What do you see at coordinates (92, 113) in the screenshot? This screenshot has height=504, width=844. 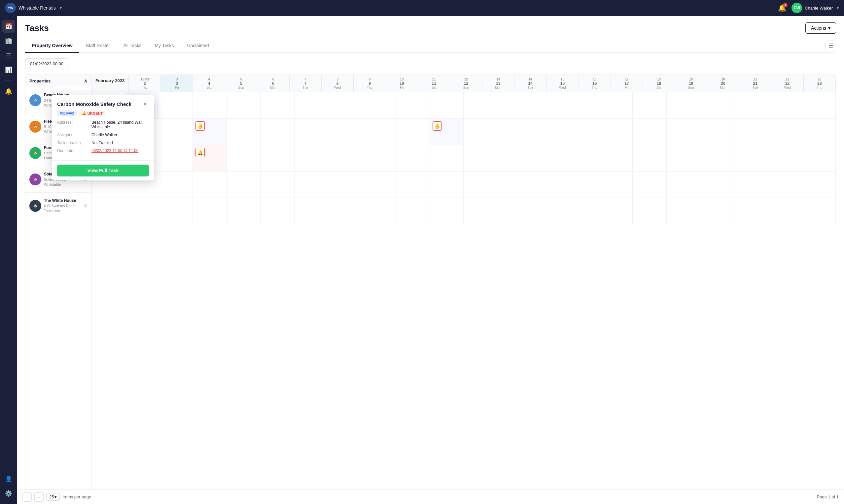 I see `urgency-badge: 🔔 URGENT` at bounding box center [92, 113].